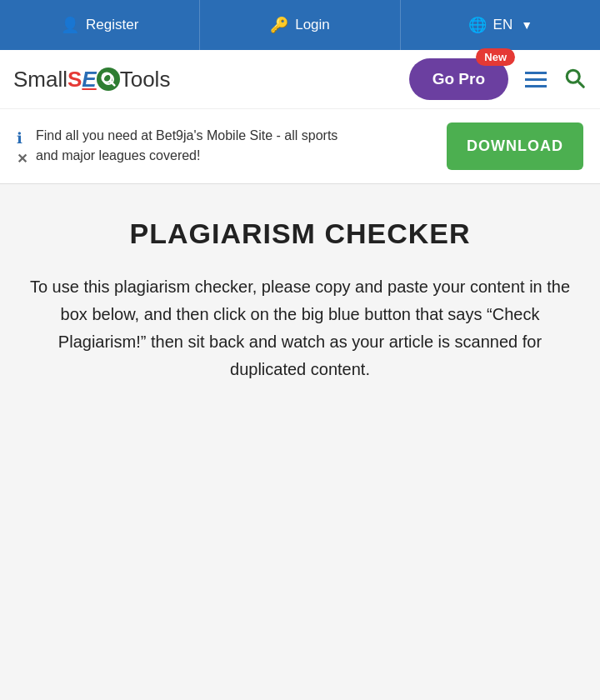 This screenshot has height=700, width=600. What do you see at coordinates (88, 79) in the screenshot?
I see `logo-e: E` at bounding box center [88, 79].